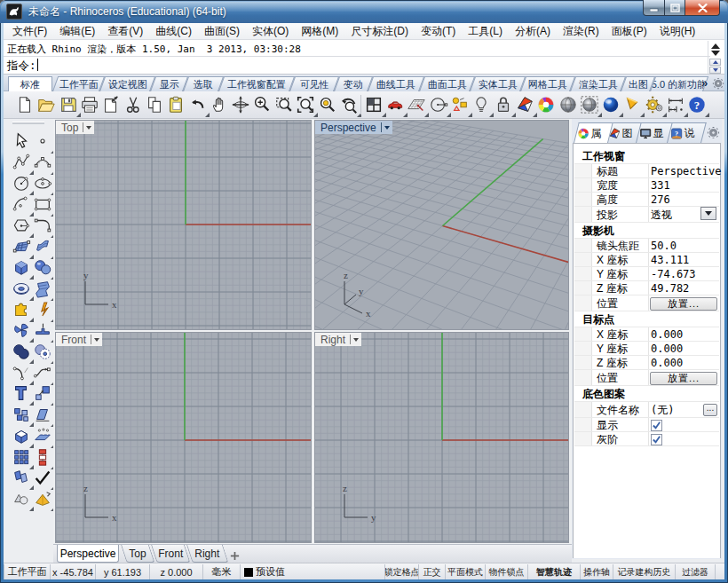 This screenshot has height=583, width=728. I want to click on left-tool-boolean-diff, so click(43, 351).